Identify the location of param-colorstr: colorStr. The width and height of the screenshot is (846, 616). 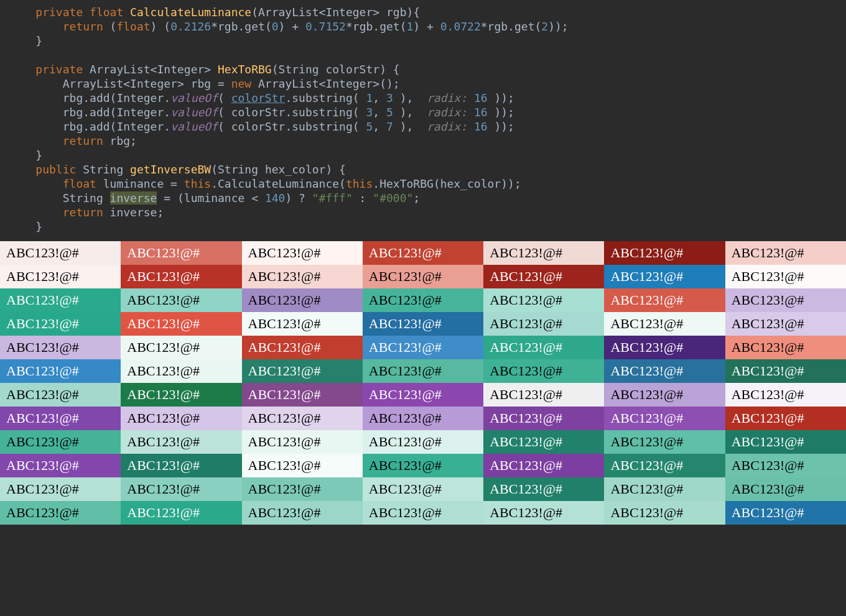
(259, 98).